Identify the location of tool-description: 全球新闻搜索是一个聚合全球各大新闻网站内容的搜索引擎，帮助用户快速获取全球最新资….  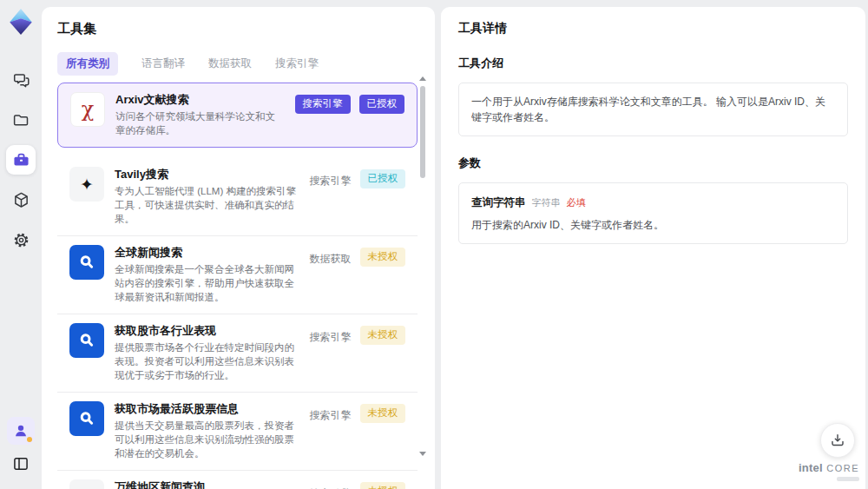
(207, 283).